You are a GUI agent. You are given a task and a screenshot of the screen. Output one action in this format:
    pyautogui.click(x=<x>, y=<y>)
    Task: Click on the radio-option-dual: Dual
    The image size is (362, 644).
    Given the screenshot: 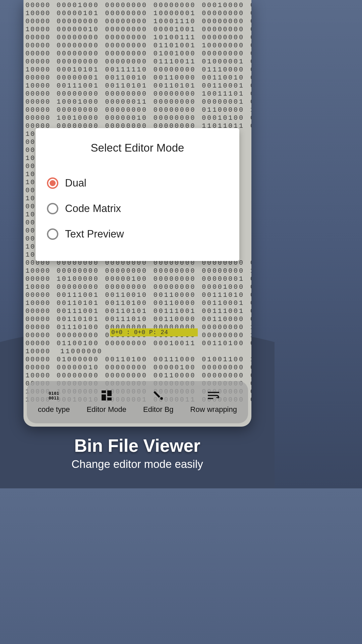 What is the action you would take?
    pyautogui.click(x=137, y=183)
    